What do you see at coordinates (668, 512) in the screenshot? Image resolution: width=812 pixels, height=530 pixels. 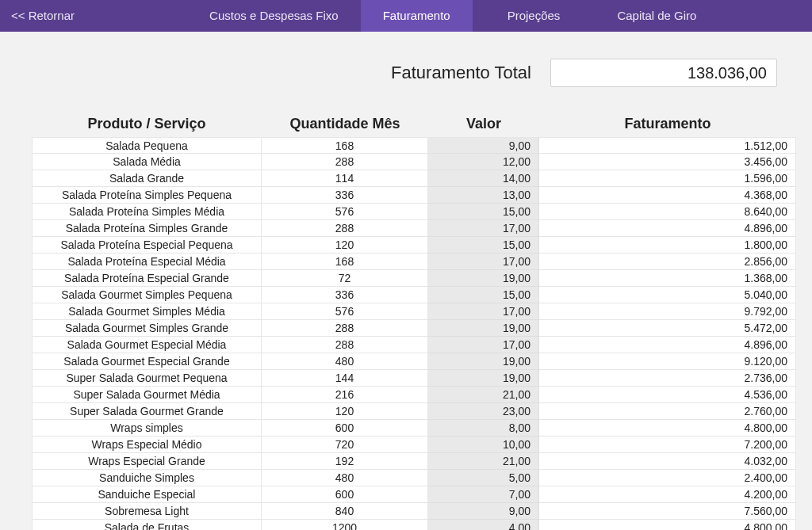 I see `cell-faturamento: 7.560,00` at bounding box center [668, 512].